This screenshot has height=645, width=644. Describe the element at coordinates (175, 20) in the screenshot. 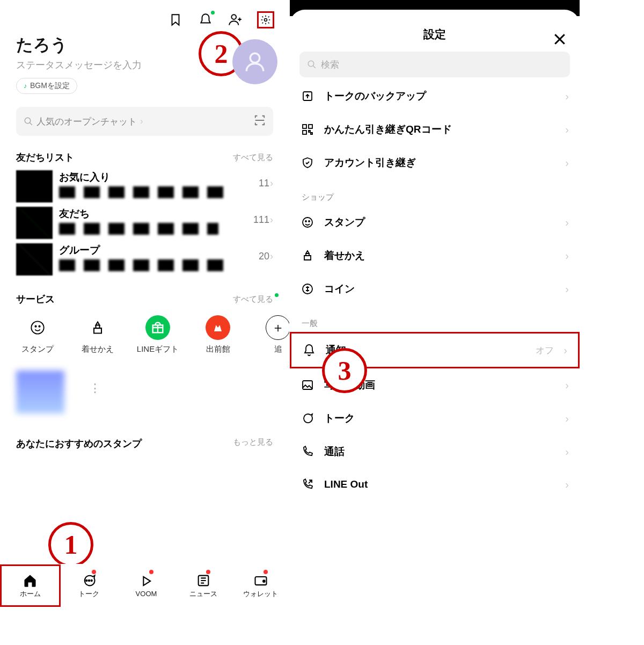

I see `bookmark-icon` at that location.